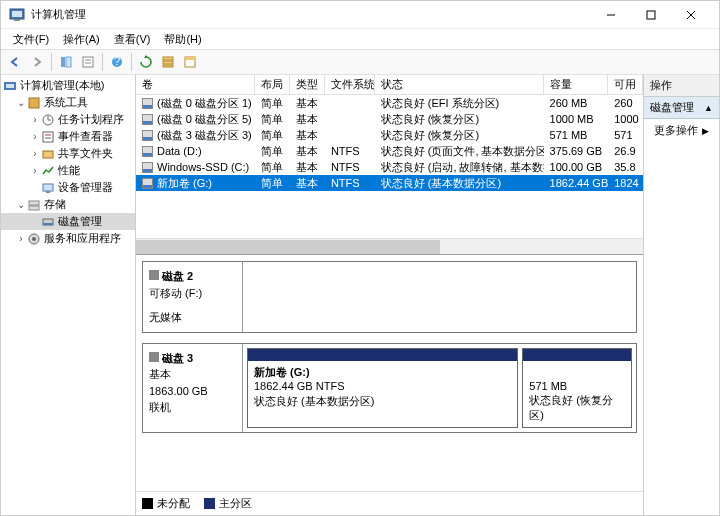 This screenshot has width=720, height=516. I want to click on maximize-button, so click(651, 15).